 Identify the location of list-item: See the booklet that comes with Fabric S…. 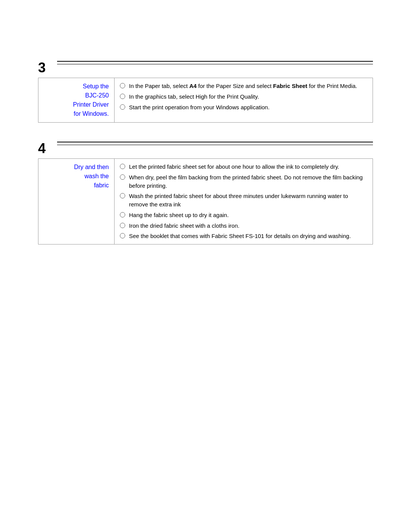
(244, 236).